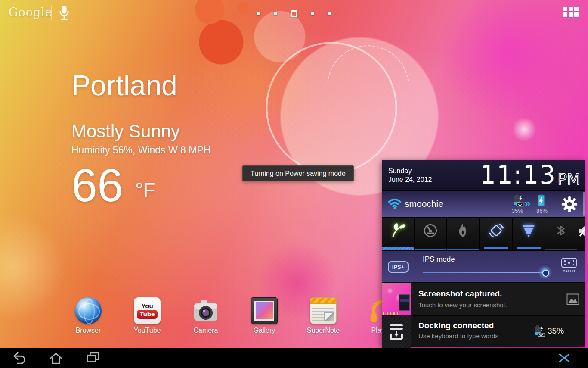 This screenshot has width=588, height=368. What do you see at coordinates (56, 358) in the screenshot?
I see `home-icon` at bounding box center [56, 358].